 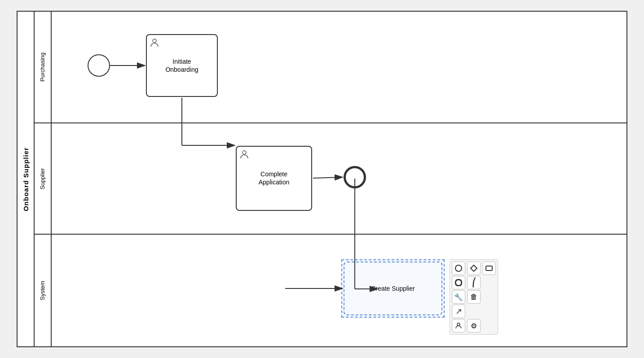 I want to click on initiate-onboarding-label: InitiateOnboarding, so click(x=181, y=65).